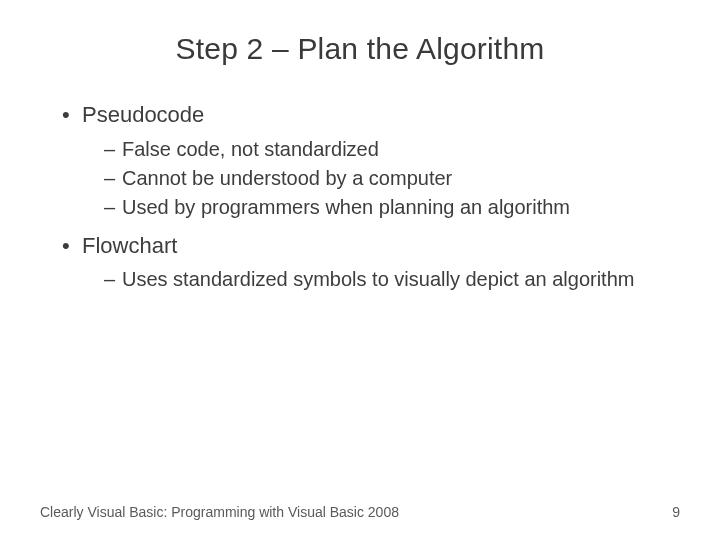  Describe the element at coordinates (371, 262) in the screenshot. I see `list-item: Flowchart Uses standardized symbols to v…` at that location.